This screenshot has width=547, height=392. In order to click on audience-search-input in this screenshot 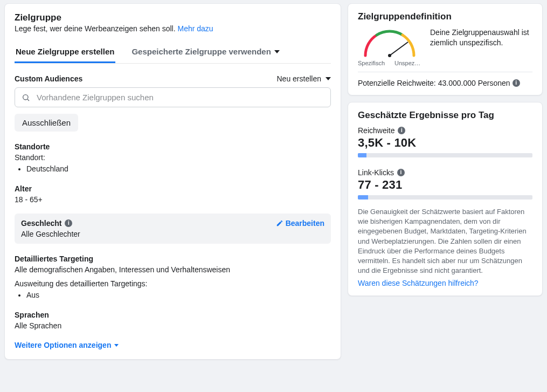, I will do `click(180, 97)`.